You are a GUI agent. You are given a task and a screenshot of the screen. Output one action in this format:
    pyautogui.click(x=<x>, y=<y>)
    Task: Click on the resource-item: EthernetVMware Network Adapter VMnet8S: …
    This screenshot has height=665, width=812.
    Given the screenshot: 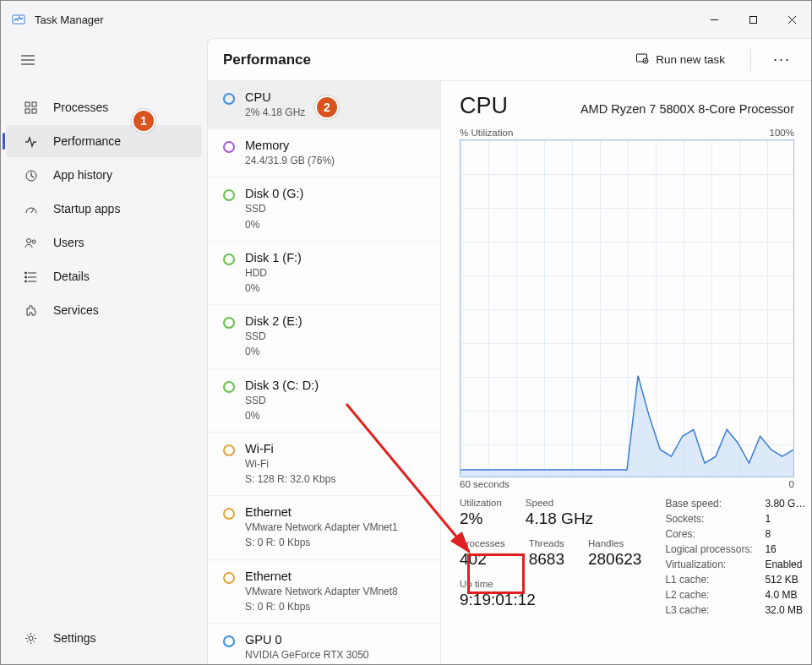 What is the action you would take?
    pyautogui.click(x=324, y=591)
    